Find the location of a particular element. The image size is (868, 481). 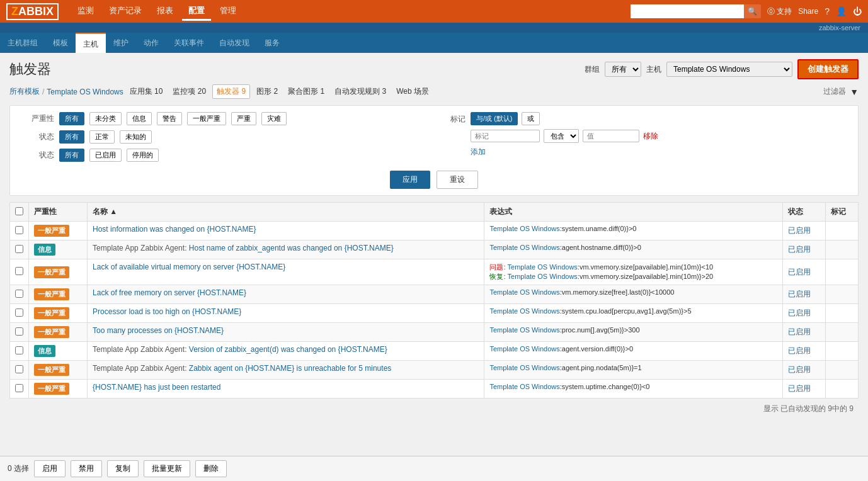

tag-input is located at coordinates (505, 136).